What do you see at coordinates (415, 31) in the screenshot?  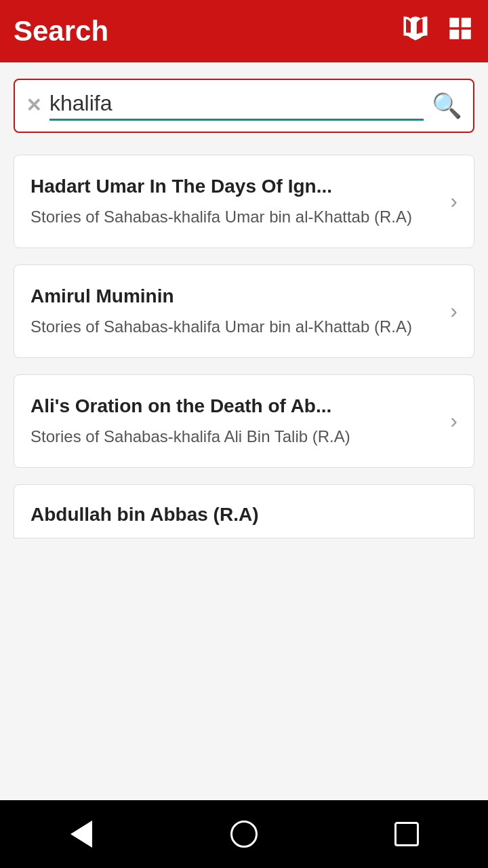 I see `book-icon` at bounding box center [415, 31].